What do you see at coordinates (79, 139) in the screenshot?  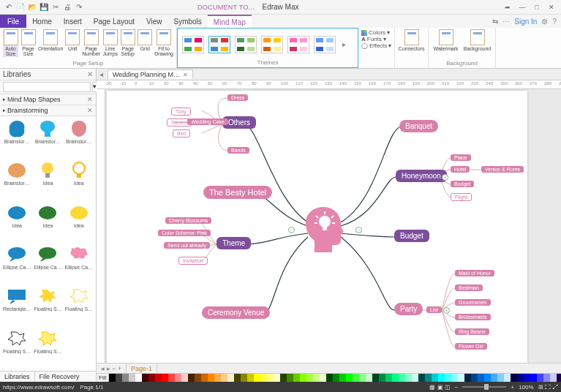 I see `shape-brain-3: Brainstor…` at bounding box center [79, 139].